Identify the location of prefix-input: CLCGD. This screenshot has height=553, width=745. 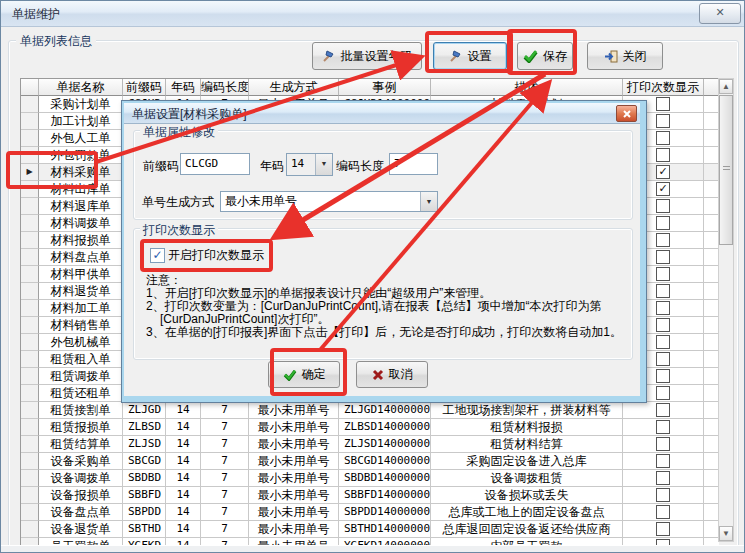
(215, 164).